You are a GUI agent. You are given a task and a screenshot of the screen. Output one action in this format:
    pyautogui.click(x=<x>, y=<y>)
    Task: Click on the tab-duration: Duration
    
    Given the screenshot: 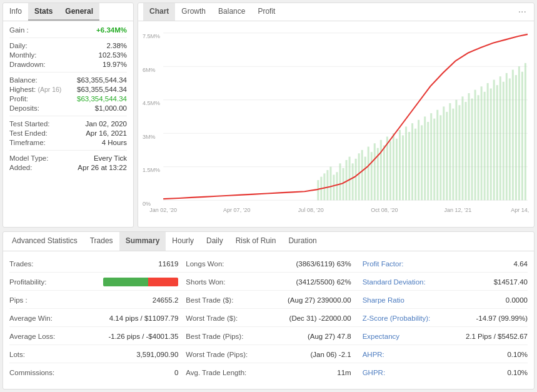 What is the action you would take?
    pyautogui.click(x=303, y=241)
    